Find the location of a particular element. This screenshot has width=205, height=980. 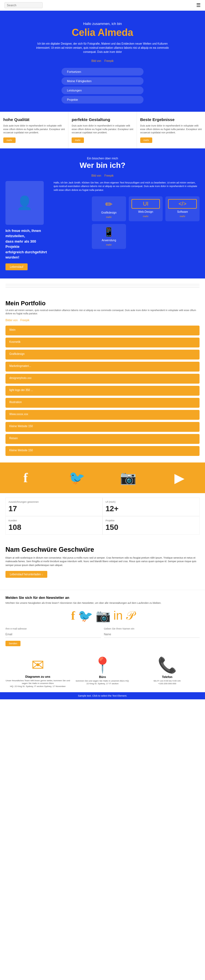

nl-pinterest-icon: 𝒫 is located at coordinates (130, 616).